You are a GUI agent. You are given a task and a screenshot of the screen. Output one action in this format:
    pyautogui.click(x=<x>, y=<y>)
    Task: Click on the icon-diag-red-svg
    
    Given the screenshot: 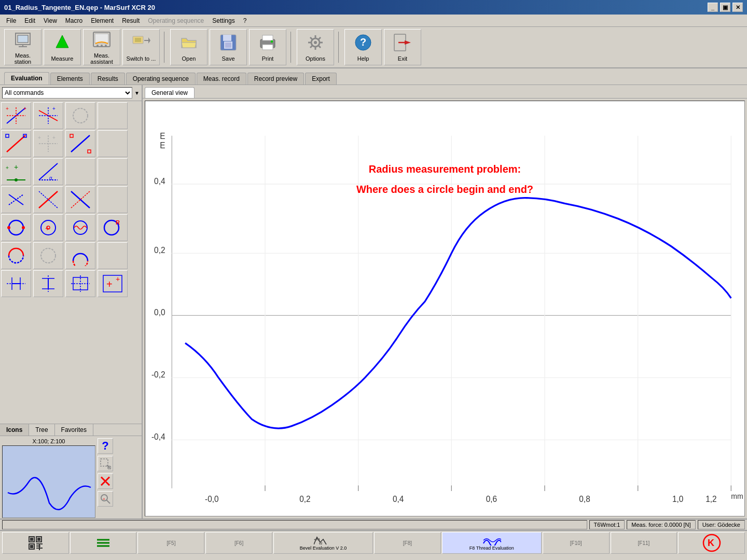 What is the action you would take?
    pyautogui.click(x=48, y=200)
    